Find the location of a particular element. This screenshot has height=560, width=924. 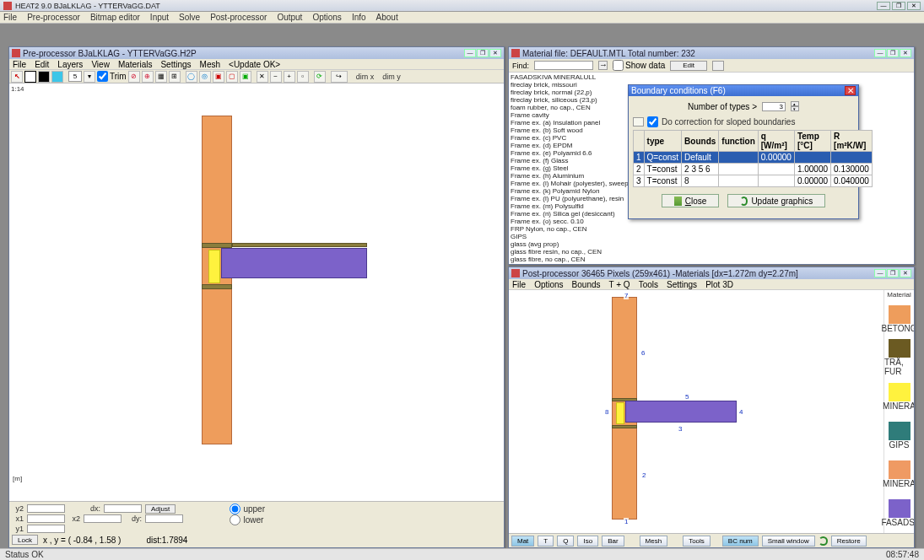

spin-down-icon: ▾ is located at coordinates (795, 109).